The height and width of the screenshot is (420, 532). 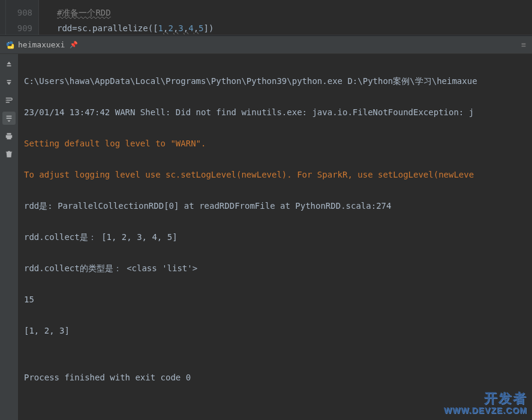 I want to click on scroll-down-icon, so click(x=9, y=82).